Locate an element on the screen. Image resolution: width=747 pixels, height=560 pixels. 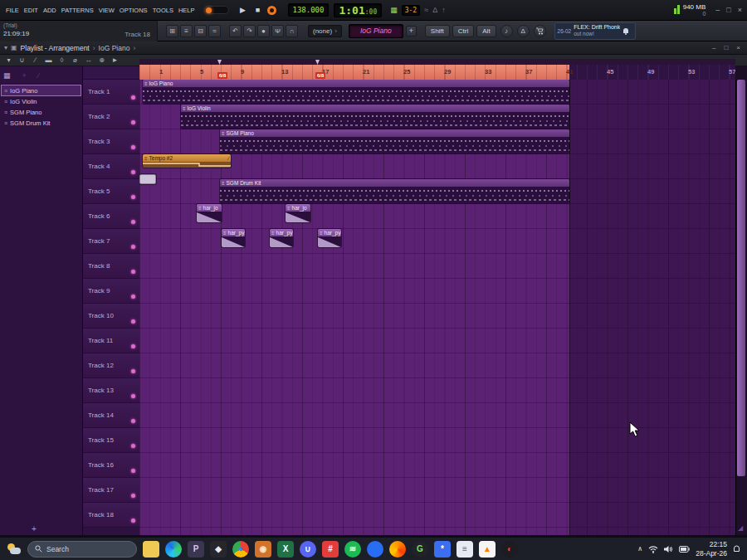
vertical-scrollbar is located at coordinates (740, 307).